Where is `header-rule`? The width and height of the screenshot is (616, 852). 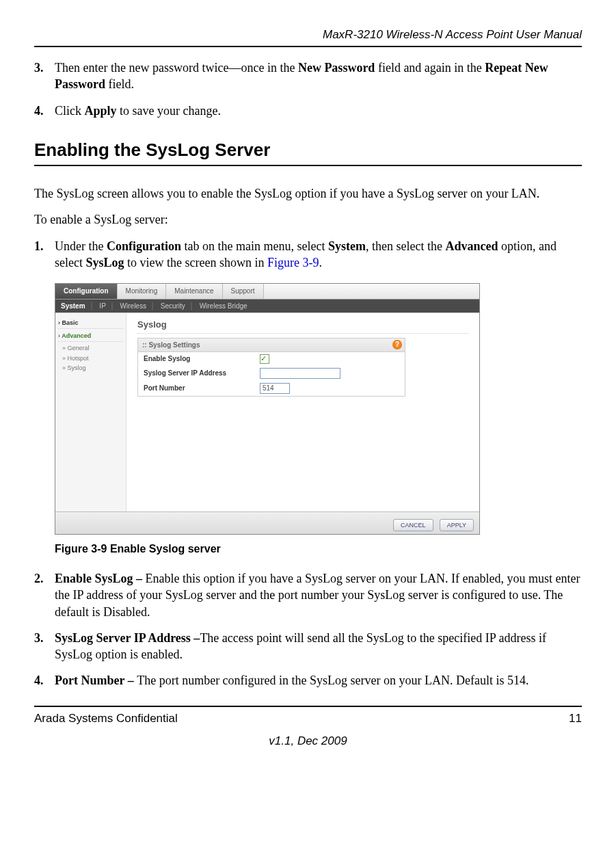
header-rule is located at coordinates (308, 46).